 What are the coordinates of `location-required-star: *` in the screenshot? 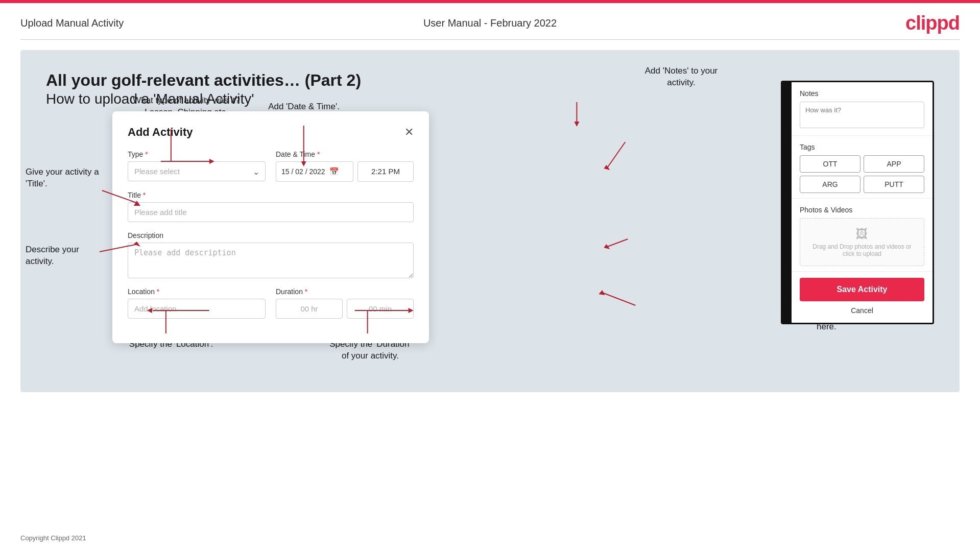 It's located at (157, 292).